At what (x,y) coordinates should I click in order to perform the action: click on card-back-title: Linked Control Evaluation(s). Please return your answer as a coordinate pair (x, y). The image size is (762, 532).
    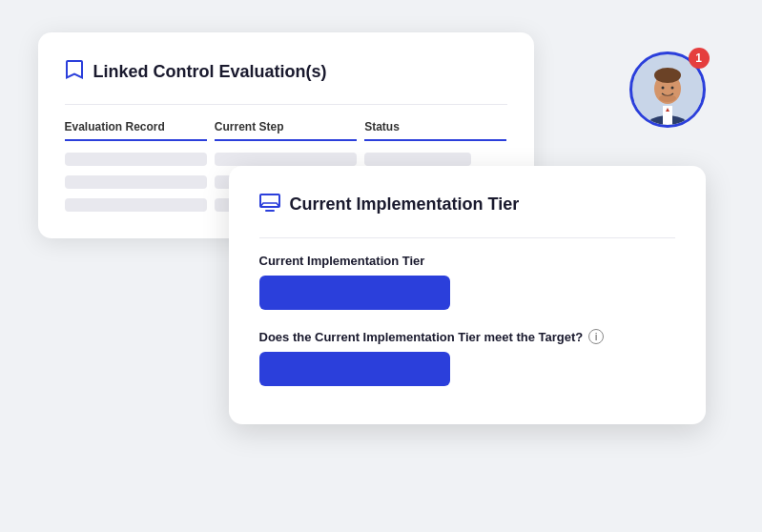
    Looking at the image, I should click on (210, 72).